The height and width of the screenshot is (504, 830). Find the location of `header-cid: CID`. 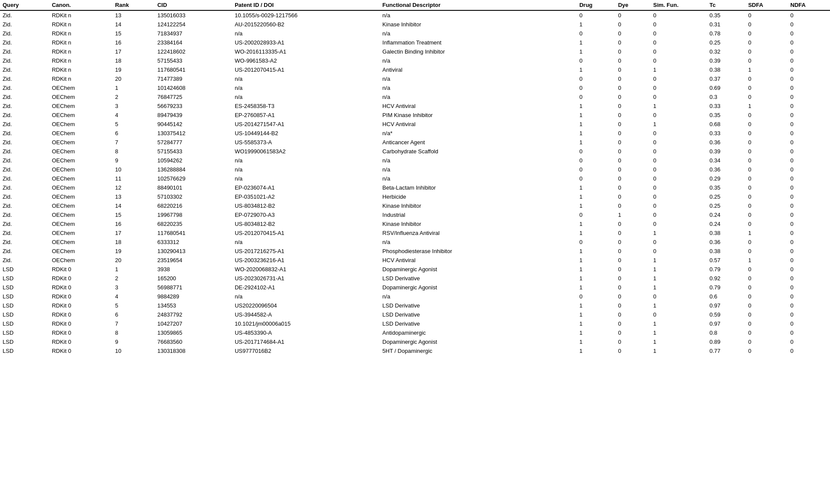

header-cid: CID is located at coordinates (194, 5).